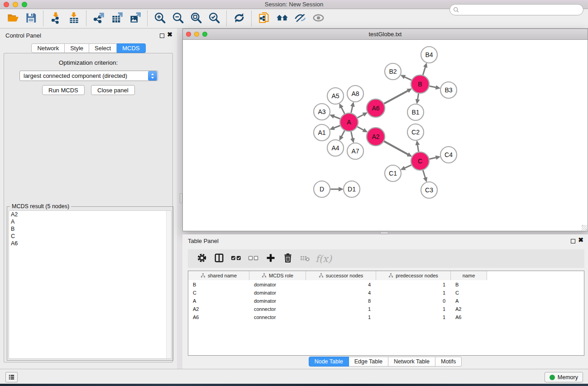 This screenshot has width=588, height=386. What do you see at coordinates (424, 174) in the screenshot?
I see `graph-edge-C-C3` at bounding box center [424, 174].